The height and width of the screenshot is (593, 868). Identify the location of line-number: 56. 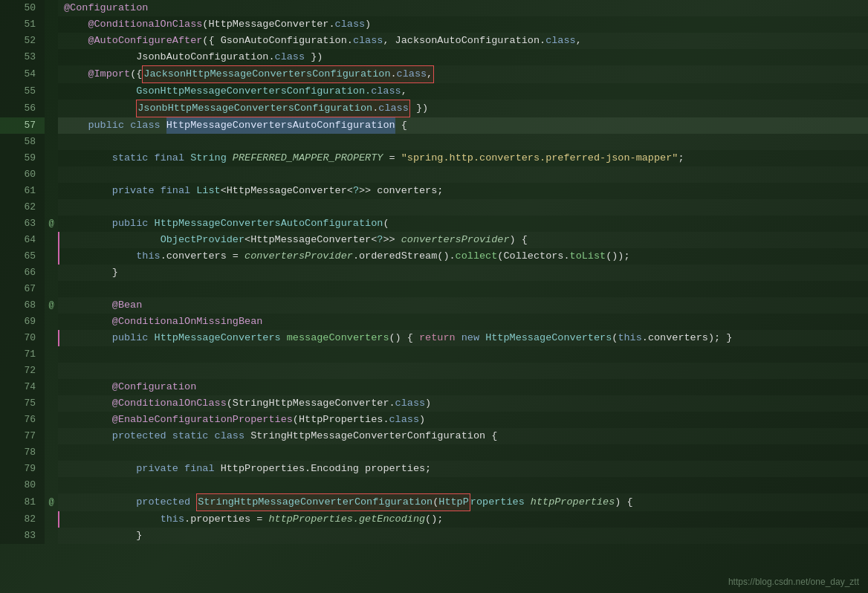
(22, 108).